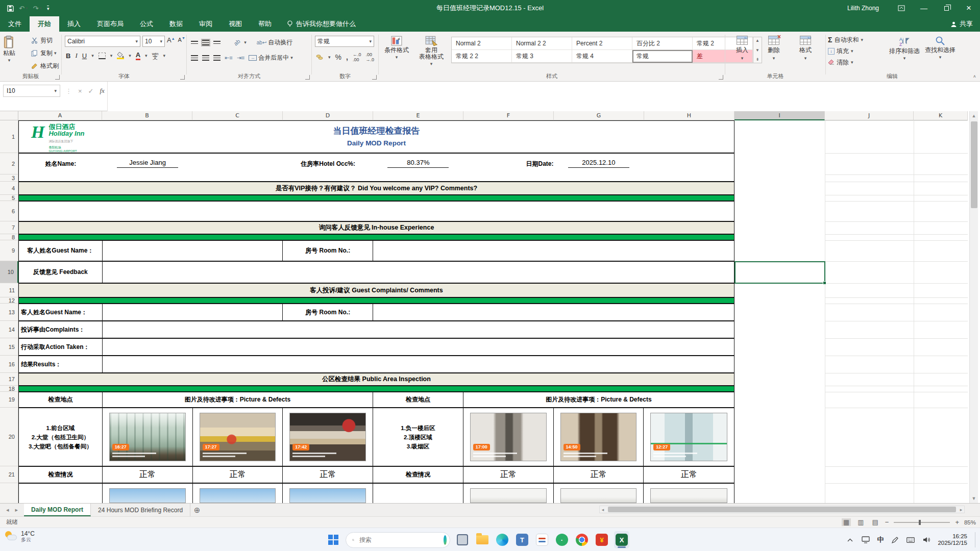 This screenshot has height=551, width=980. What do you see at coordinates (217, 43) in the screenshot?
I see `align-bottom-icon` at bounding box center [217, 43].